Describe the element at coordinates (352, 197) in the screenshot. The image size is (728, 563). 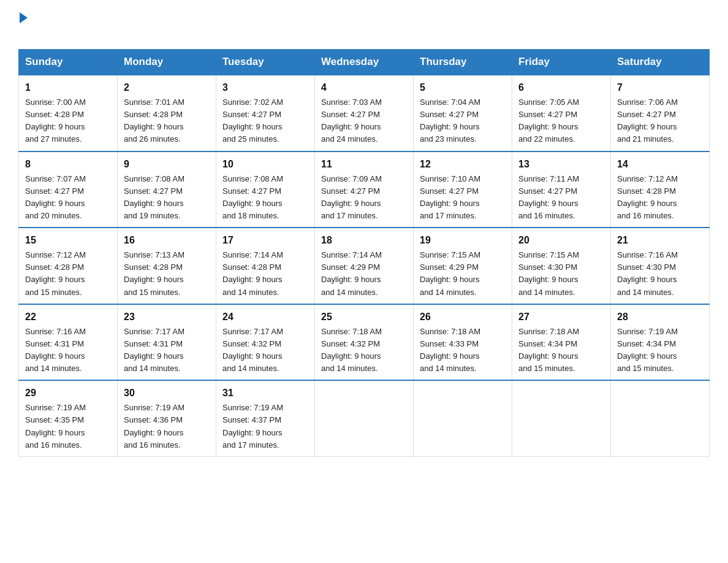
I see `day-info: Sunrise: 7:09 AMSunset: 4:27 PMDaylight:…` at that location.